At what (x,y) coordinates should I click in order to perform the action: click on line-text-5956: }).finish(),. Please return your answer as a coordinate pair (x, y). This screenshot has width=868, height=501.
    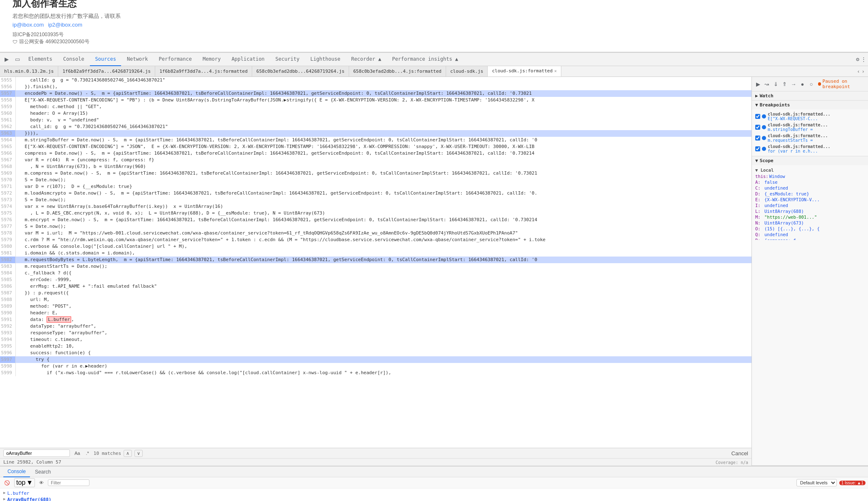
    Looking at the image, I should click on (38, 87).